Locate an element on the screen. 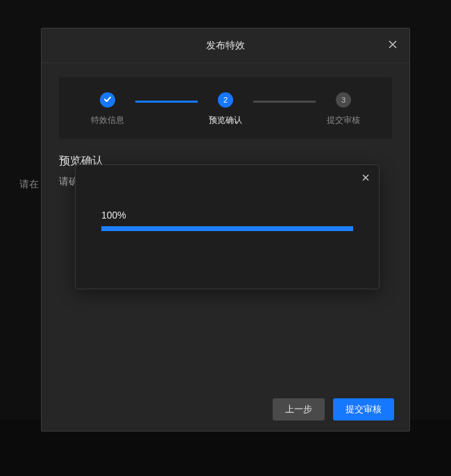  progress-fill is located at coordinates (228, 229).